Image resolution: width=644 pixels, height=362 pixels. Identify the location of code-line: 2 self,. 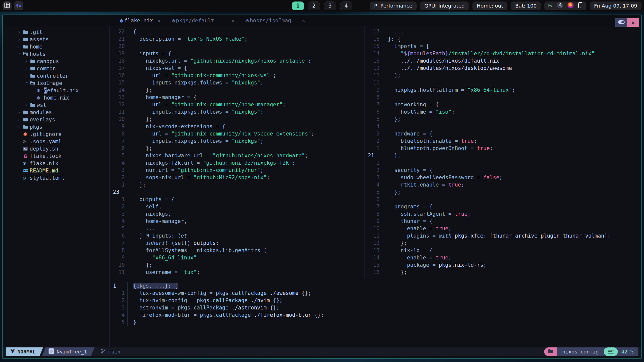
(237, 207).